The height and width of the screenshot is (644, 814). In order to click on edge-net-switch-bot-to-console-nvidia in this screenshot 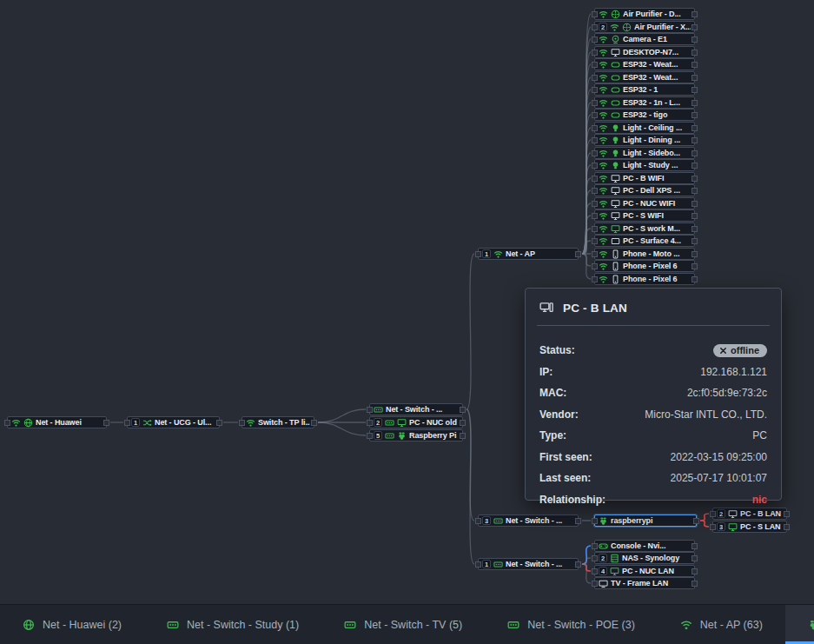, I will do `click(586, 554)`.